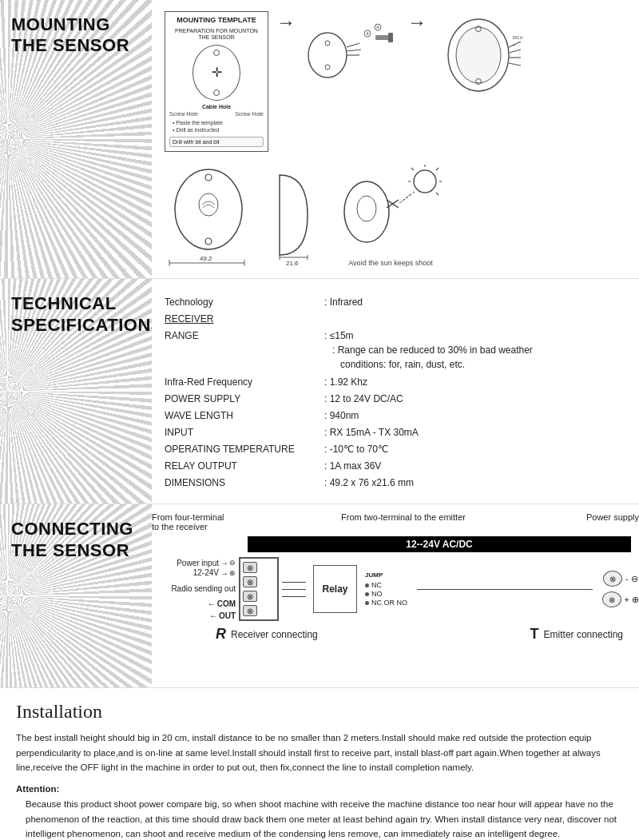 The width and height of the screenshot is (639, 840). I want to click on relay-box: Relay, so click(335, 589).